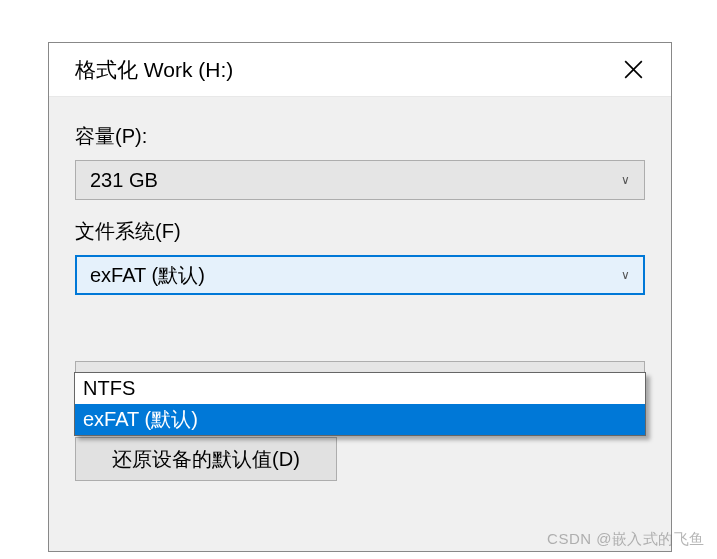 The image size is (717, 559). Describe the element at coordinates (360, 70) in the screenshot. I see `titlebar: 格式化 Work (H:)` at that location.